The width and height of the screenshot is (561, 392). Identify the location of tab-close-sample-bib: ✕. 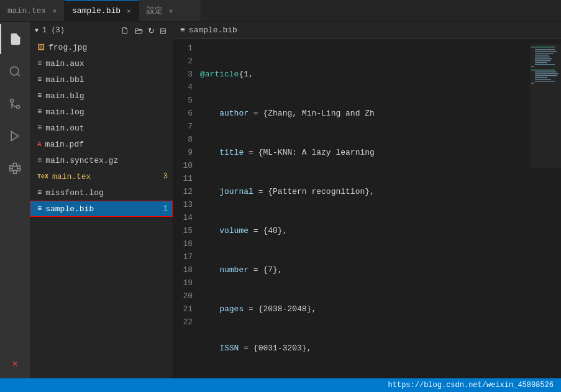
(129, 11).